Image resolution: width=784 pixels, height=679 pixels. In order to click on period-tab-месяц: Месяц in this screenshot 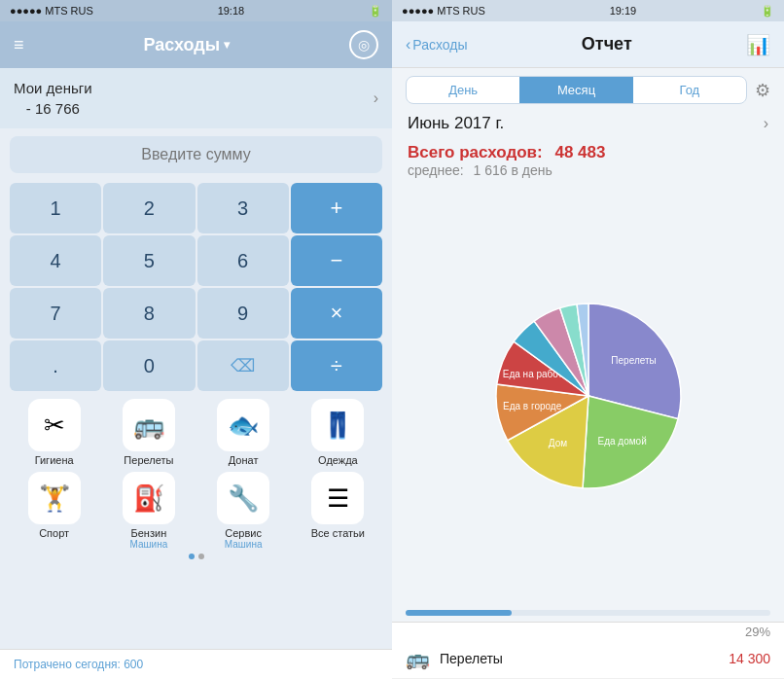, I will do `click(576, 89)`.